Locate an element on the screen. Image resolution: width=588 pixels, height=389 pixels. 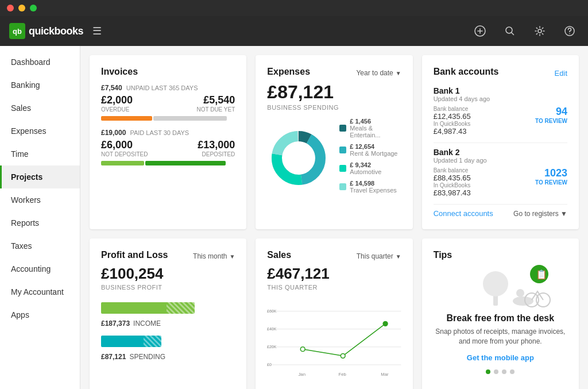
sidebar-item-projects: Projects is located at coordinates (40, 177).